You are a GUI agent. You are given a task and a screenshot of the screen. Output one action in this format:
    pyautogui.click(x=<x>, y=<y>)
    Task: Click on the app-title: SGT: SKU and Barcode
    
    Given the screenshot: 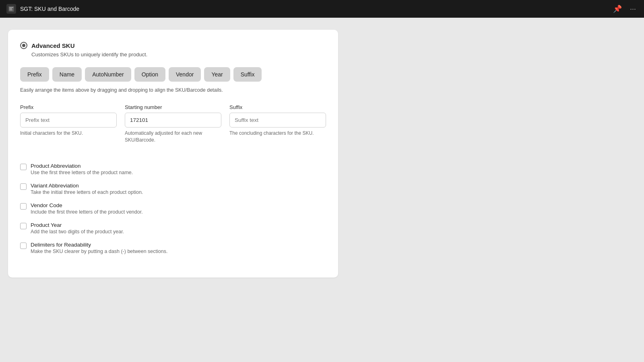 What is the action you would take?
    pyautogui.click(x=50, y=9)
    